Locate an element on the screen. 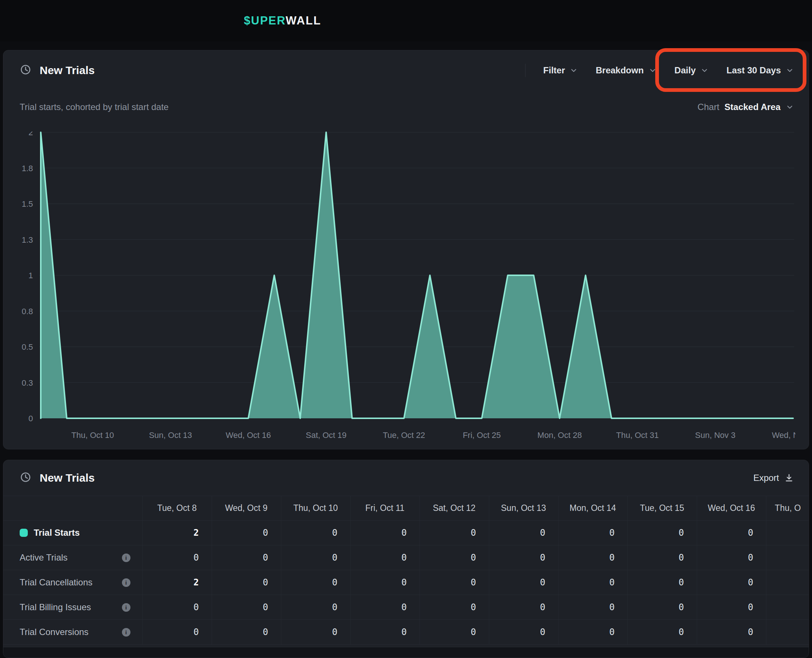 The height and width of the screenshot is (658, 812). download-icon is located at coordinates (789, 478).